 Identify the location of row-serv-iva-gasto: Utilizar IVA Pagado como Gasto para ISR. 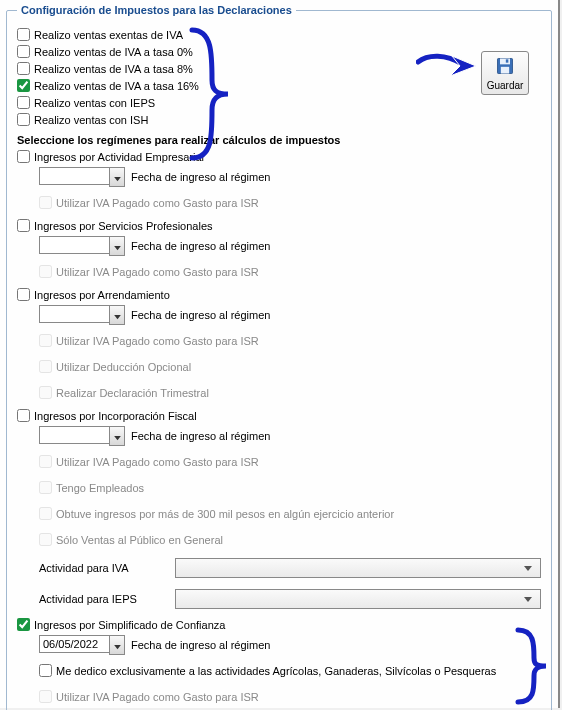
(290, 272).